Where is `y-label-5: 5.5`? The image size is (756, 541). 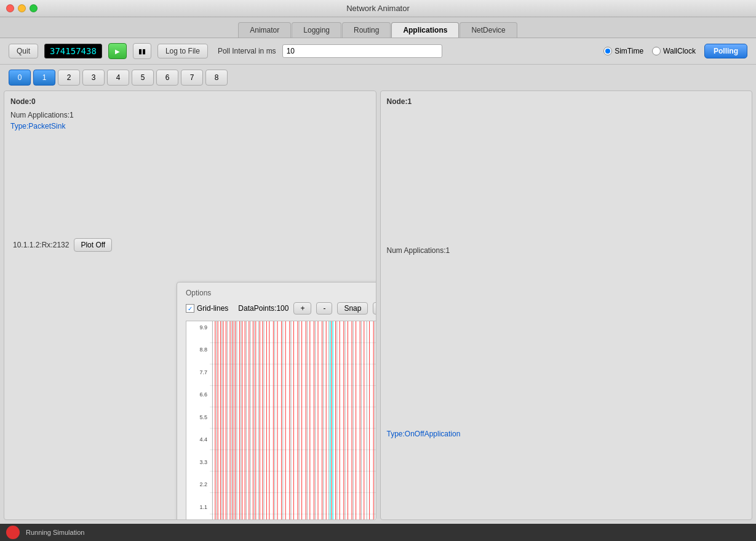 y-label-5: 5.5 is located at coordinates (197, 417).